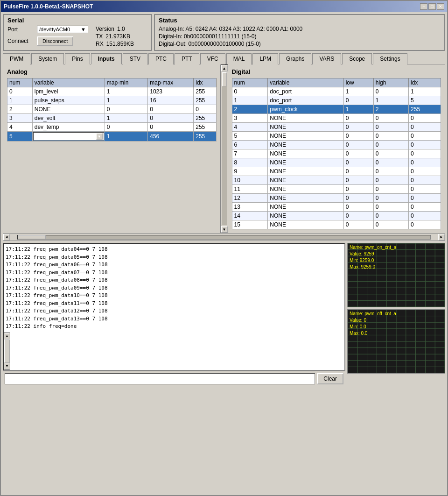  What do you see at coordinates (336, 190) in the screenshot?
I see `table-row: 11 NONE 0 0 0` at bounding box center [336, 190].